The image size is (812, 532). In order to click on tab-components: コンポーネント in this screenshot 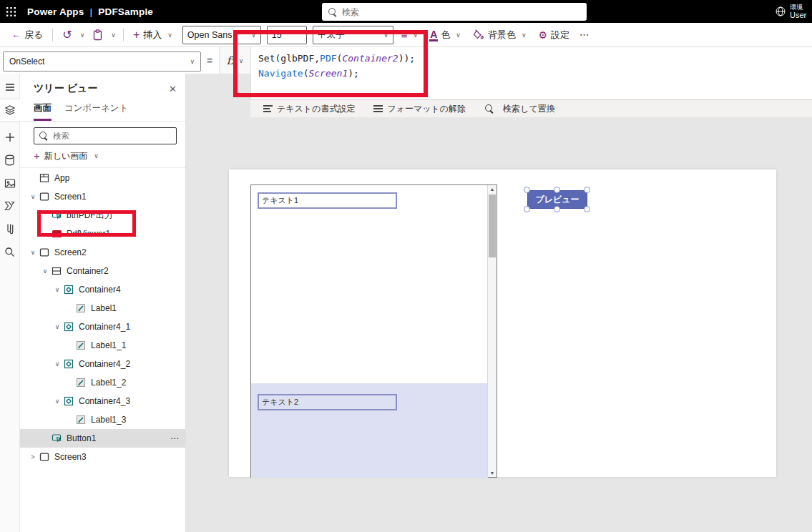, I will do `click(96, 112)`.